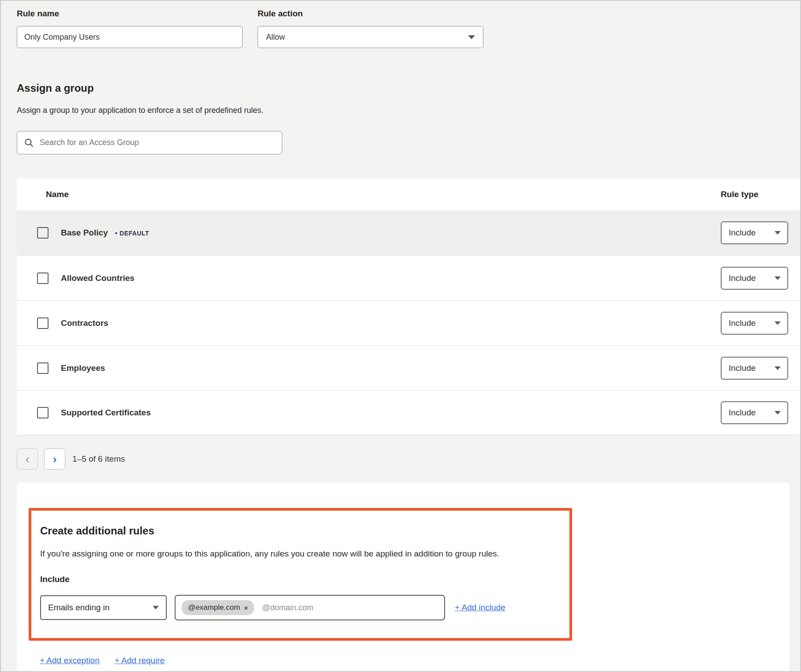 This screenshot has width=801, height=672. I want to click on table-row: Allowed Countries Include, so click(408, 278).